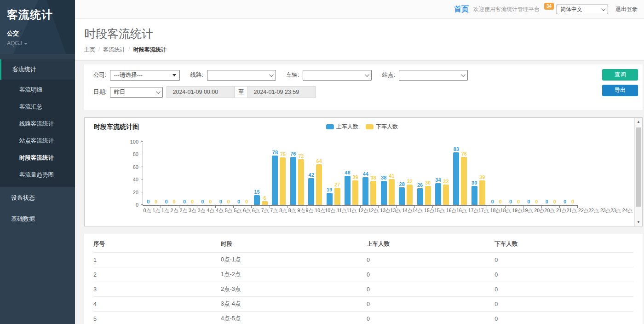 This screenshot has width=644, height=324. I want to click on sidebar-subitem: 线路客流统计, so click(38, 124).